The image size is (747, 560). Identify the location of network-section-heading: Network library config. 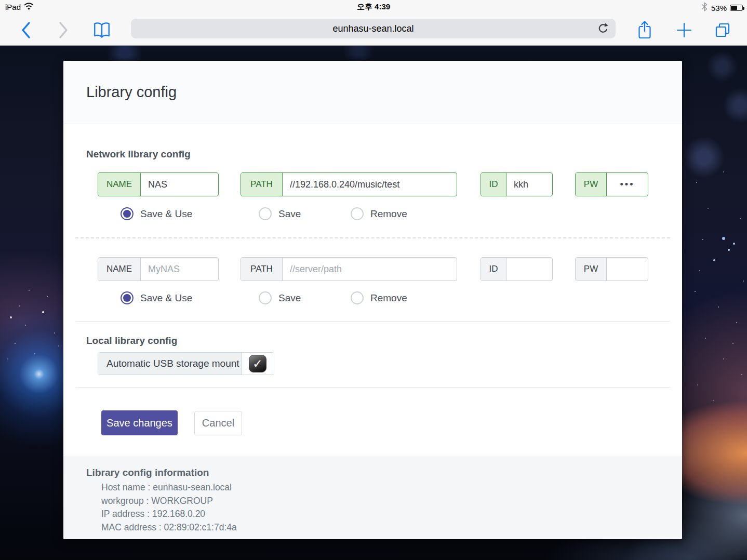
(138, 154).